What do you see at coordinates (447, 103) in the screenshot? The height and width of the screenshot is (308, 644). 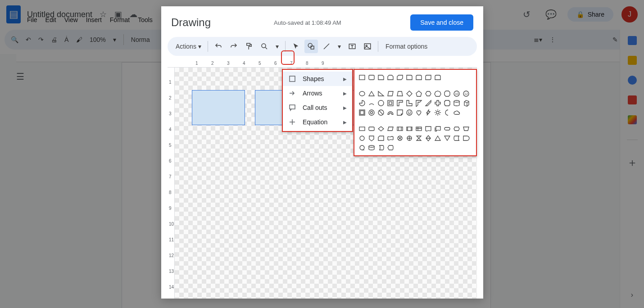 I see `shape-plaque` at bounding box center [447, 103].